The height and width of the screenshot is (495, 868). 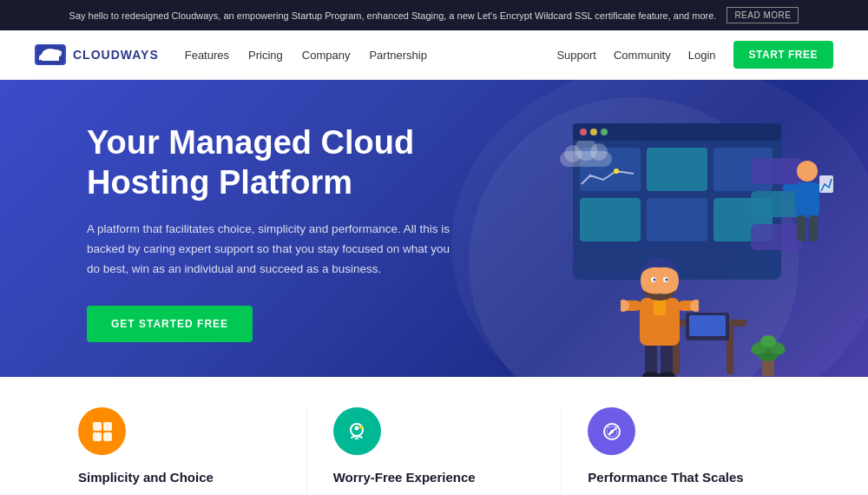 I want to click on nav-login: Login, so click(x=702, y=56).